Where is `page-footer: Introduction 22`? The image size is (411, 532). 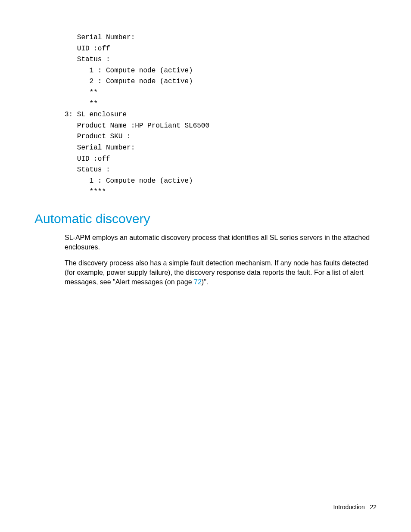
page-footer: Introduction 22 is located at coordinates (355, 507).